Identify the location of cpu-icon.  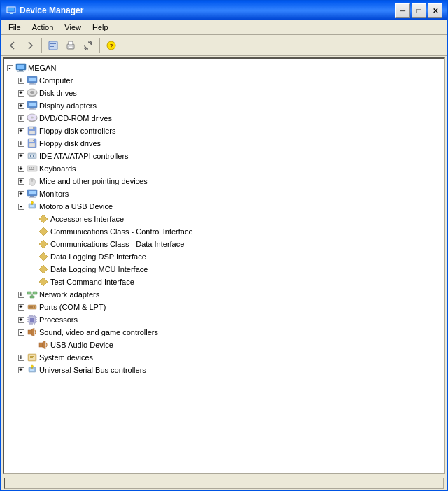
(32, 320).